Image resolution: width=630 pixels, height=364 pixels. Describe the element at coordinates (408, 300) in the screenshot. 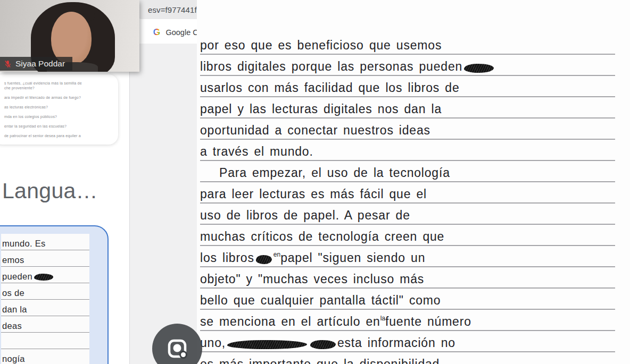

I see `handwriting-line: bello que cualquier pantalla táctil" com…` at that location.